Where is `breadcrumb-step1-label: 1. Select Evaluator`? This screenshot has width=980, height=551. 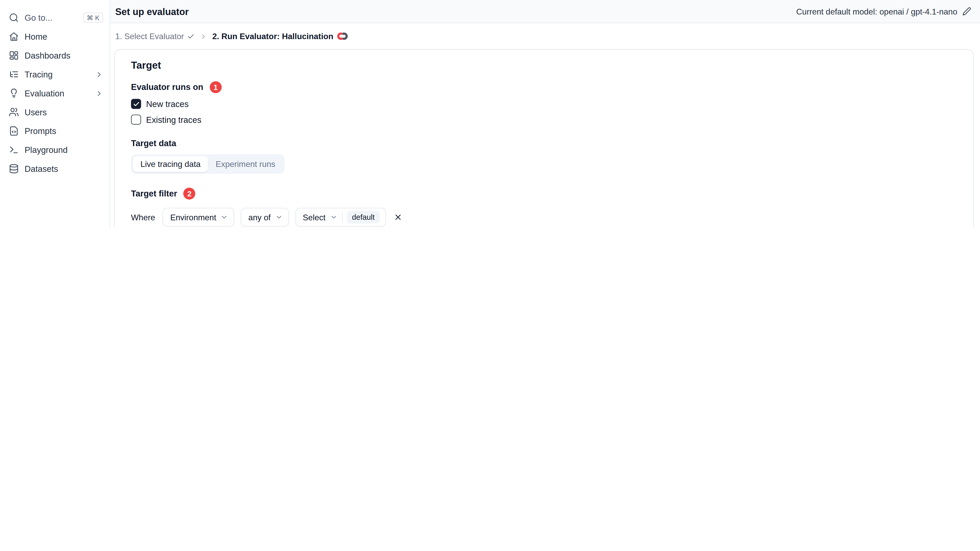 breadcrumb-step1-label: 1. Select Evaluator is located at coordinates (150, 36).